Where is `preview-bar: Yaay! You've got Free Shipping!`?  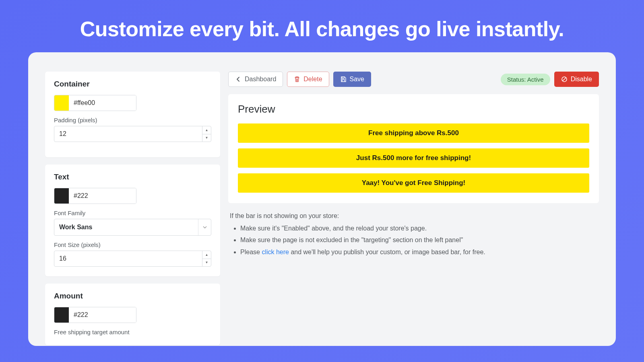
preview-bar: Yaay! You've got Free Shipping! is located at coordinates (414, 183).